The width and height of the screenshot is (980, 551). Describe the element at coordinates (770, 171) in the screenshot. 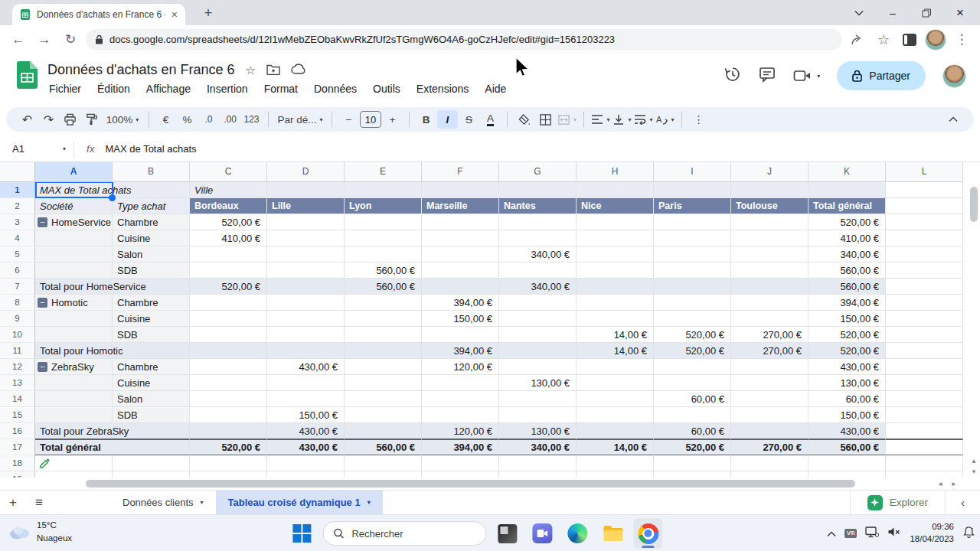

I see `column-header-J: J` at that location.